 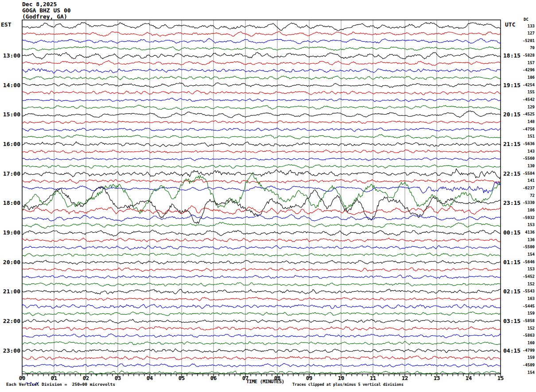 I want to click on dc-offset-value: 151, so click(x=524, y=136).